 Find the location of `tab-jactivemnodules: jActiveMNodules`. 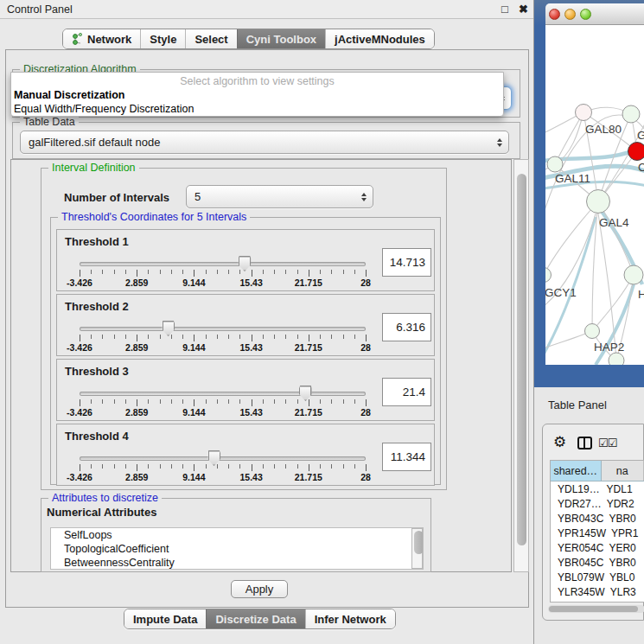

tab-jactivemnodules: jActiveMNodules is located at coordinates (379, 39).